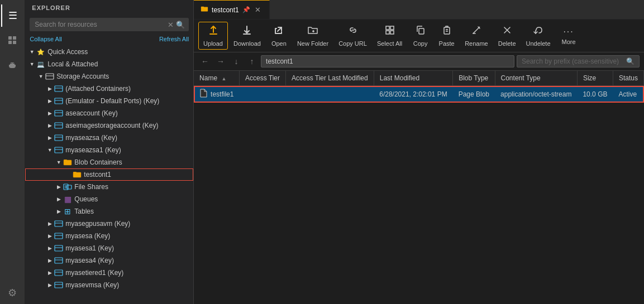  I want to click on copy-url-button: Copy URL, so click(353, 36).